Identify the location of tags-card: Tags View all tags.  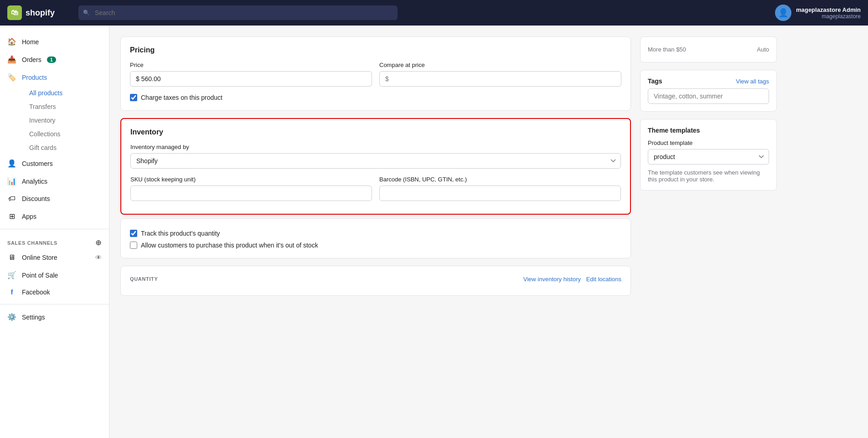
(708, 91).